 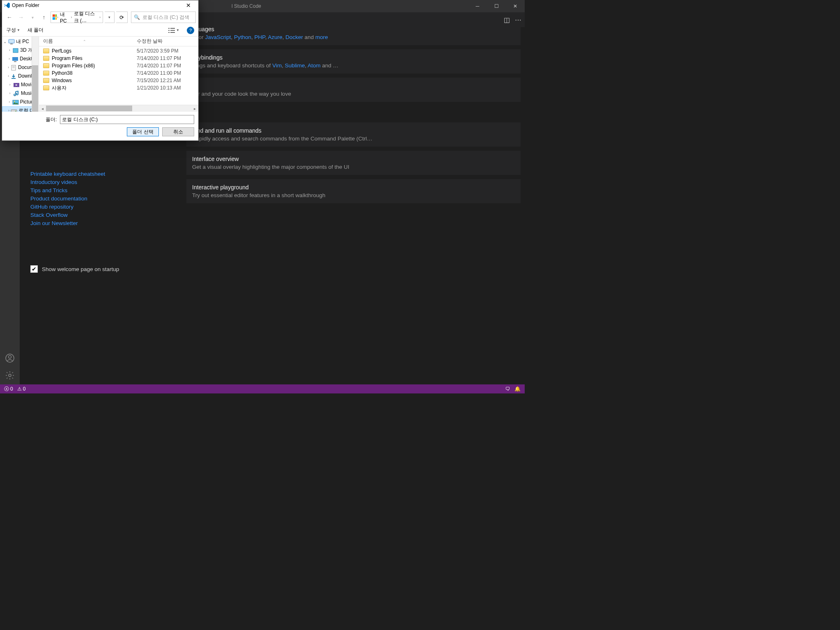 I want to click on nav-forward-button: →, so click(x=21, y=17).